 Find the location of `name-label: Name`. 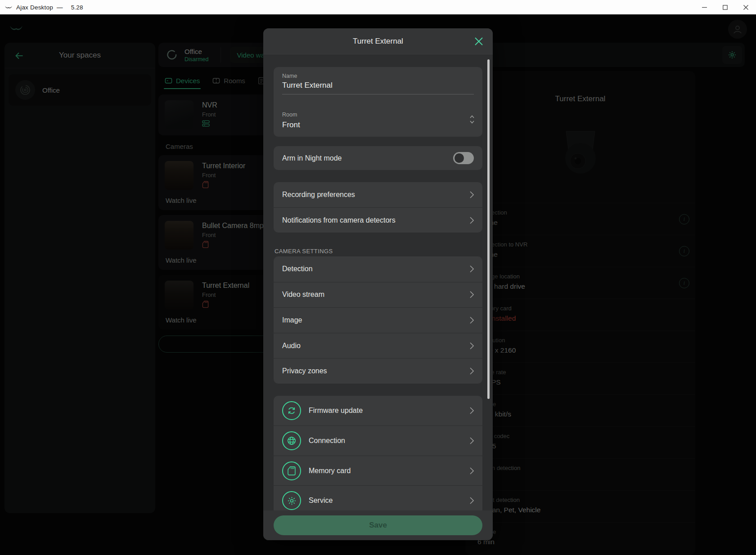

name-label: Name is located at coordinates (378, 76).